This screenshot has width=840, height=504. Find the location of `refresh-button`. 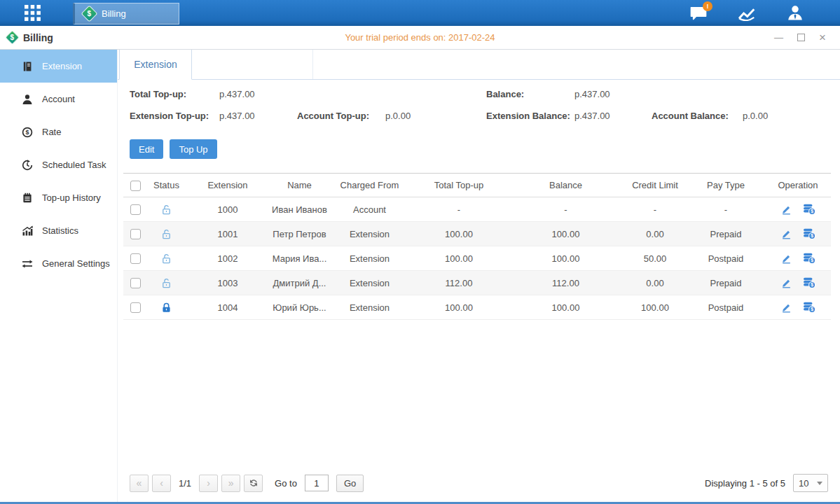

refresh-button is located at coordinates (254, 483).